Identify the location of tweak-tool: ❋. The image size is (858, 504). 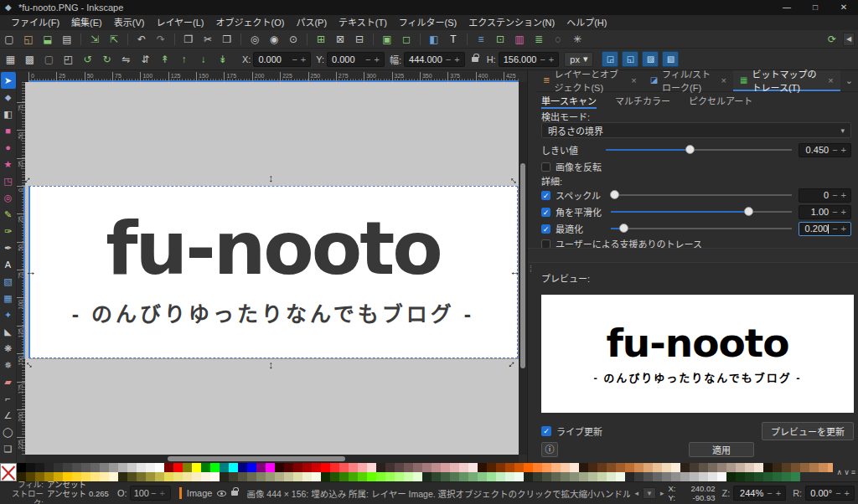
(8, 348).